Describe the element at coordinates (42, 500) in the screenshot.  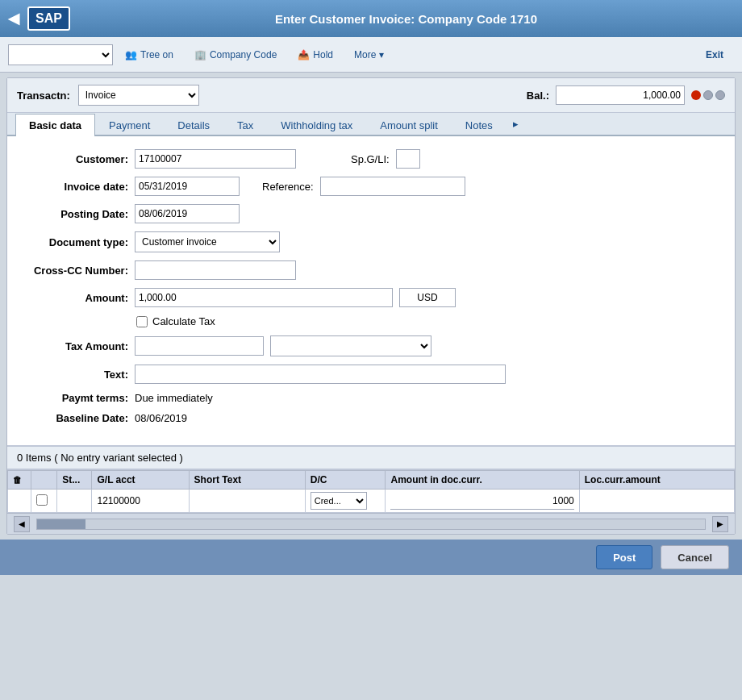
I see `row-checkbox` at that location.